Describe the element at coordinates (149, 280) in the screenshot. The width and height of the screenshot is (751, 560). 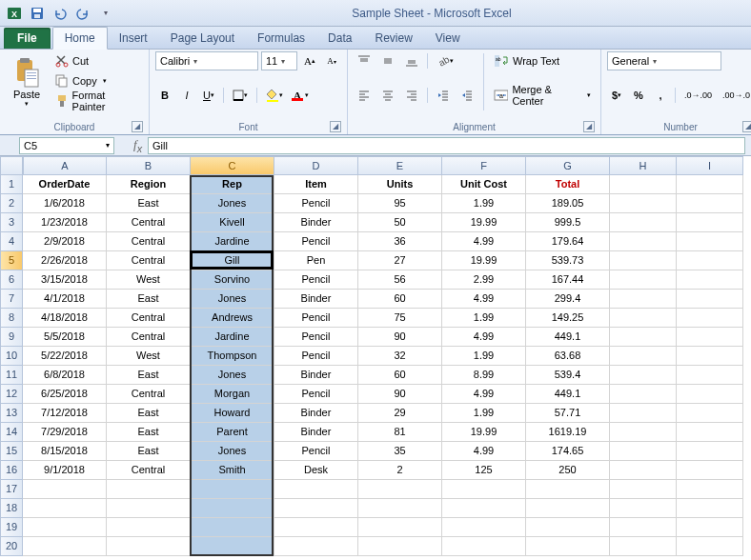
I see `cell: West` at that location.